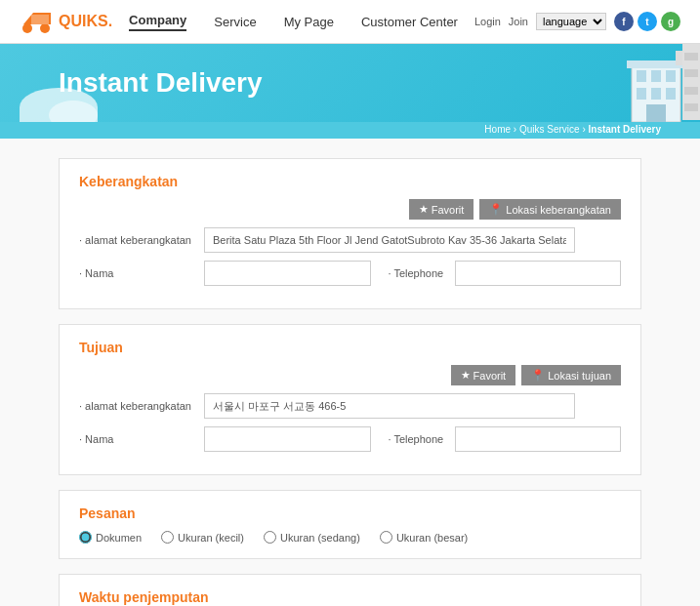 The image size is (700, 606). Describe the element at coordinates (350, 182) in the screenshot. I see `keberangkatan-title: Keberangkatan` at that location.